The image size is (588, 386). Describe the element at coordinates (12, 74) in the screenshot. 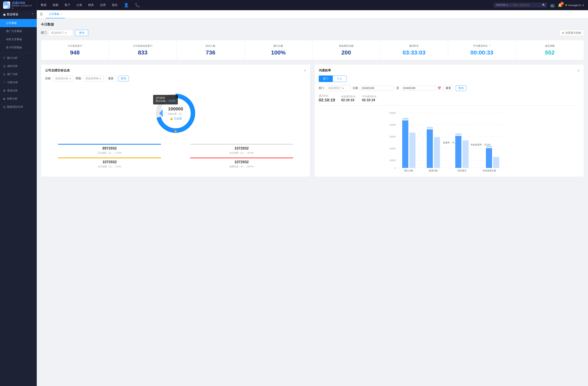

I see `promo-label: 推广分析` at that location.